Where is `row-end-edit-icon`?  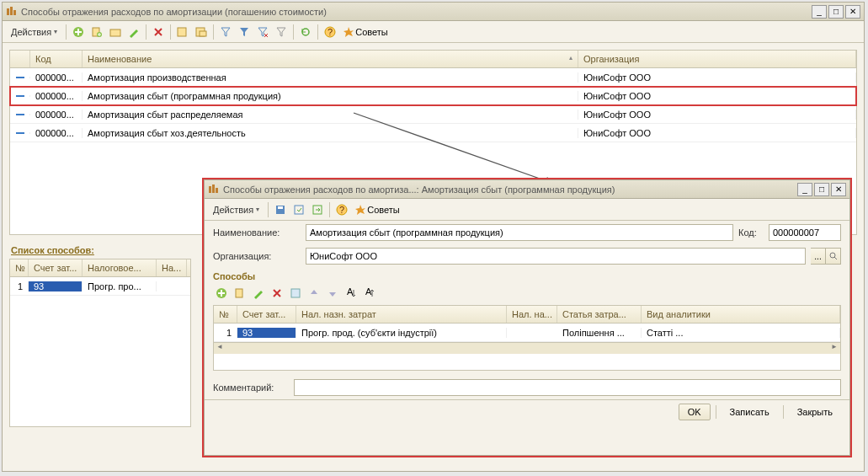 row-end-edit-icon is located at coordinates (296, 293).